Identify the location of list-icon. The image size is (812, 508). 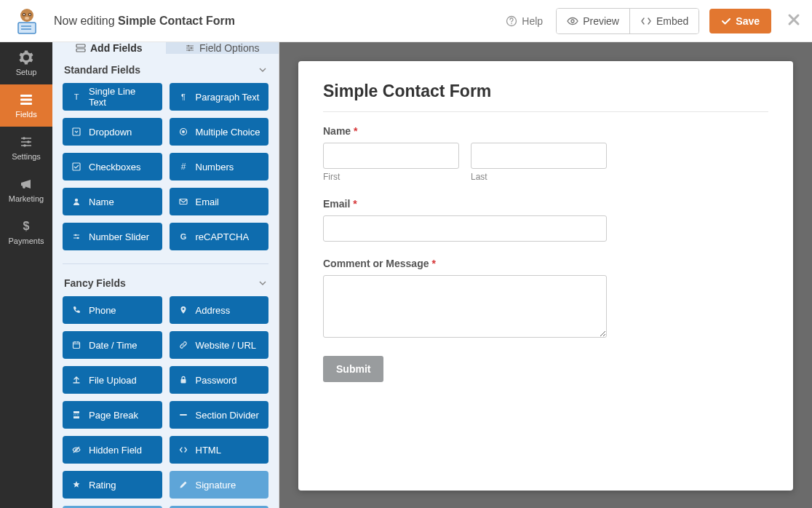
(26, 100).